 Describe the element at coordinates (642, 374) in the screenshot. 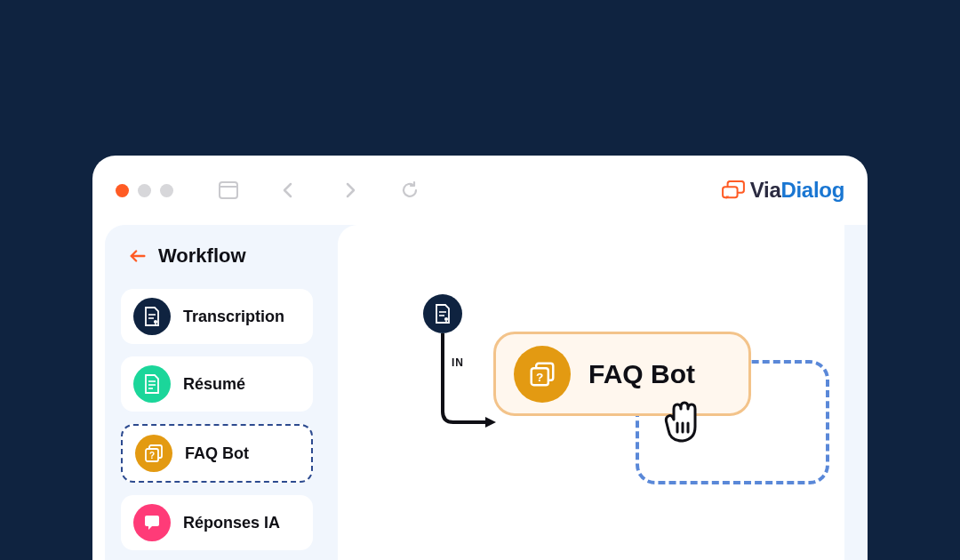

I see `node-label: FAQ Bot` at that location.